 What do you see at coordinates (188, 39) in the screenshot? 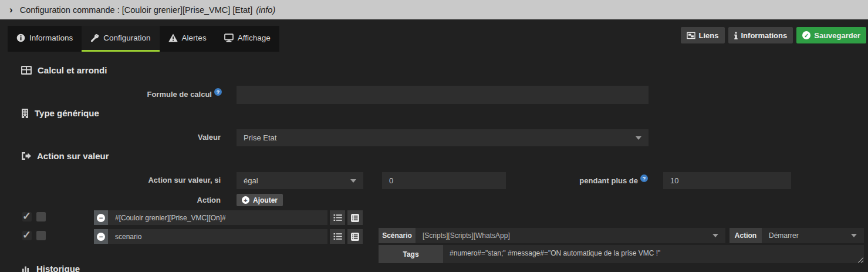
I see `tab-alertes: Alertes` at bounding box center [188, 39].